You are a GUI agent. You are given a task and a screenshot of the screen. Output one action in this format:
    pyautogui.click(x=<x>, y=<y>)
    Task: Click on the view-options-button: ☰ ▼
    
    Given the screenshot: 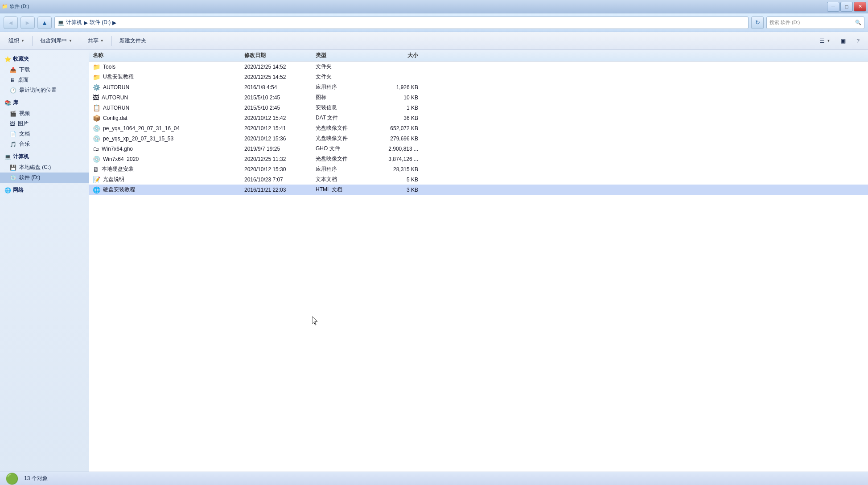 What is the action you would take?
    pyautogui.click(x=825, y=41)
    